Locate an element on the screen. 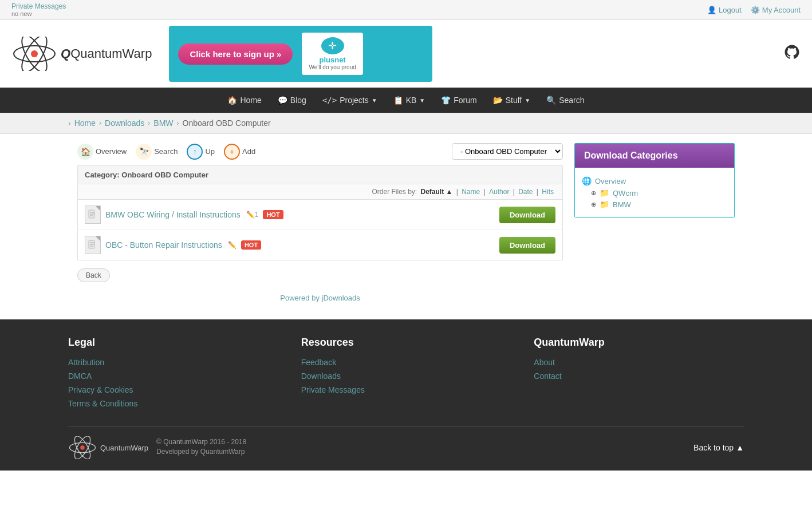  my-account-link: ⚙️ My Account is located at coordinates (775, 10).